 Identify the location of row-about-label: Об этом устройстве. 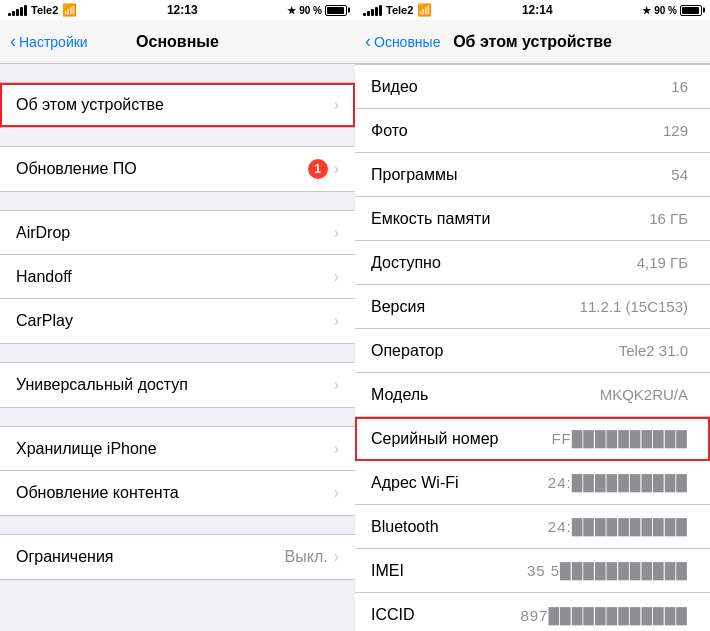
(175, 105).